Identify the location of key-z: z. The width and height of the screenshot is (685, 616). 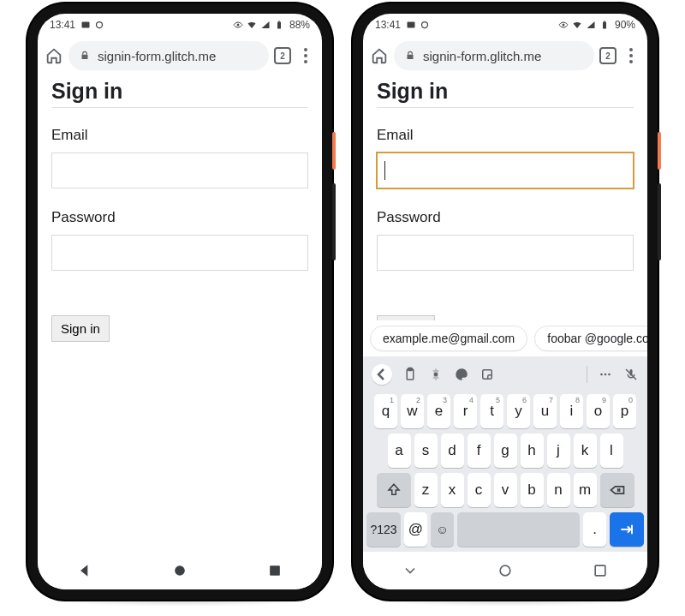
(426, 490).